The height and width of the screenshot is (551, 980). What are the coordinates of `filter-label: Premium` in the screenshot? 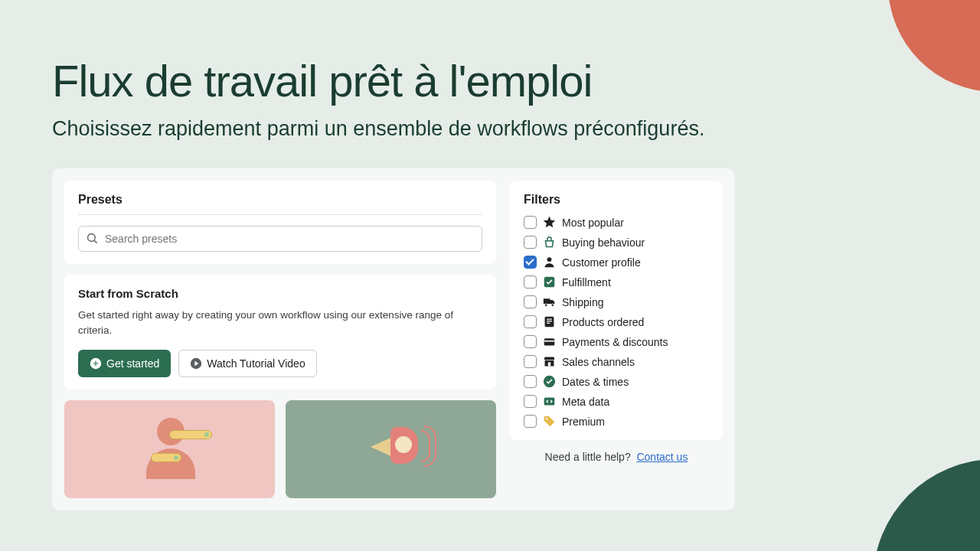 It's located at (583, 422).